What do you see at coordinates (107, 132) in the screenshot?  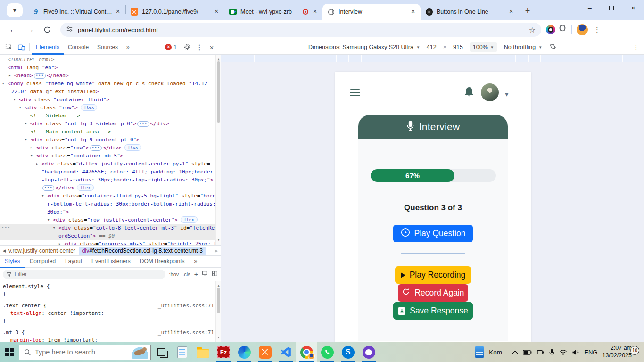 I see `dom-tree-line: <!-- Main content area -->` at bounding box center [107, 132].